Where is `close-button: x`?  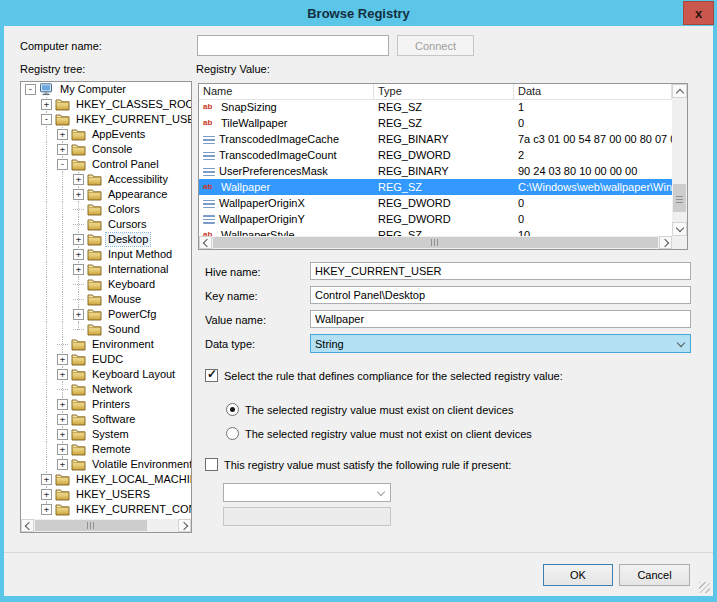 close-button: x is located at coordinates (698, 13).